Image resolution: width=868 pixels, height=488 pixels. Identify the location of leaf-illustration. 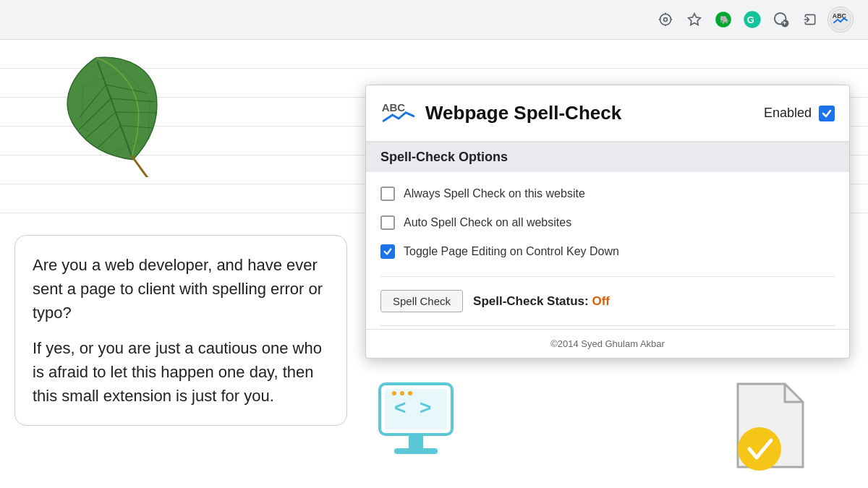
(152, 116).